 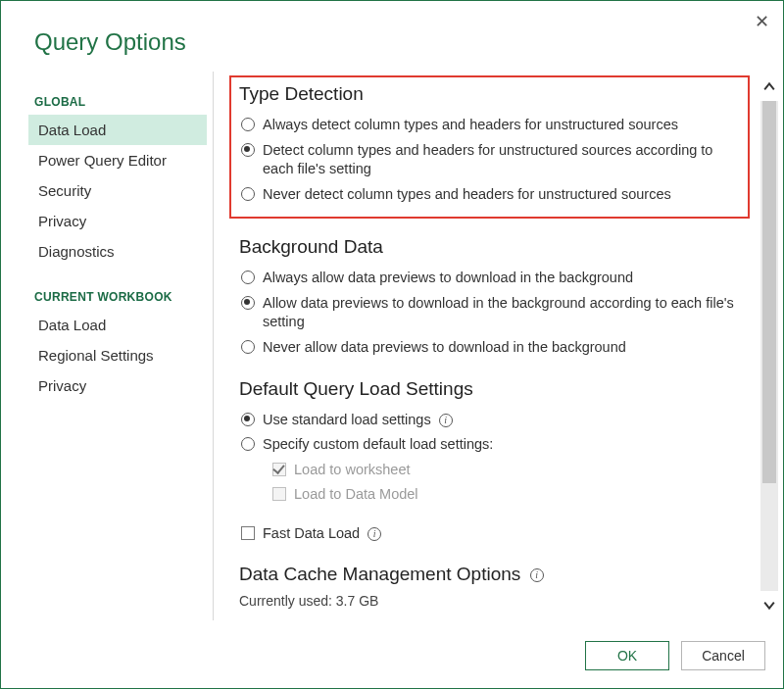 I want to click on sidebar-section-current-workbook: CURRENT WORKBOOK, so click(x=118, y=297).